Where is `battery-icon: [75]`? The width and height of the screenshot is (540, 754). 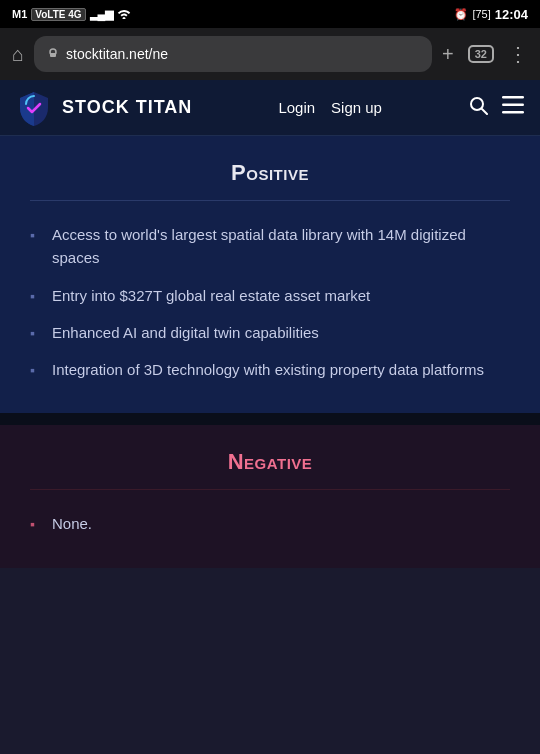 battery-icon: [75] is located at coordinates (481, 14).